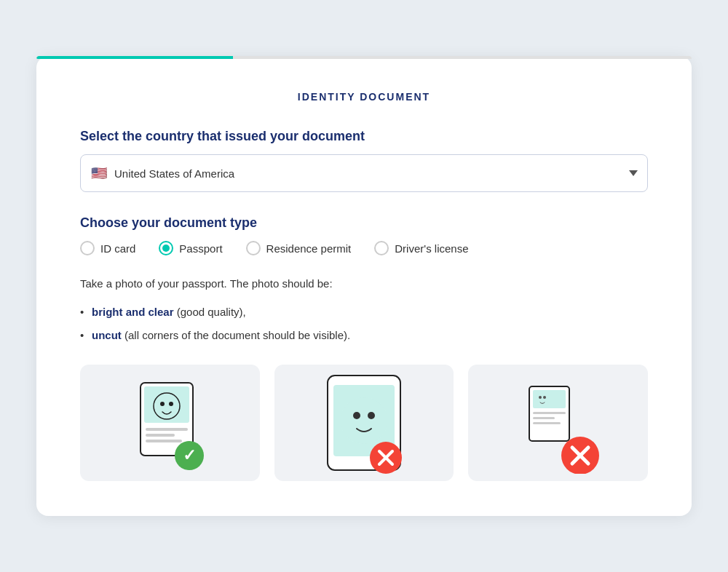 The image size is (728, 572). Describe the element at coordinates (298, 248) in the screenshot. I see `radio-option-residence-permit: Residence permit` at that location.